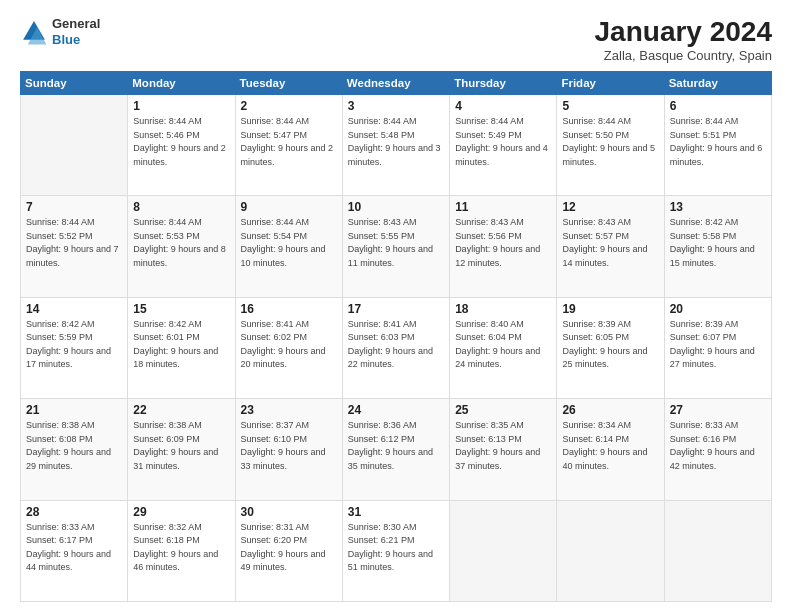 This screenshot has width=792, height=612. What do you see at coordinates (289, 446) in the screenshot?
I see `day-detail: Sunrise: 8:37 AMSunset: 6:10 PMDaylight:…` at bounding box center [289, 446].